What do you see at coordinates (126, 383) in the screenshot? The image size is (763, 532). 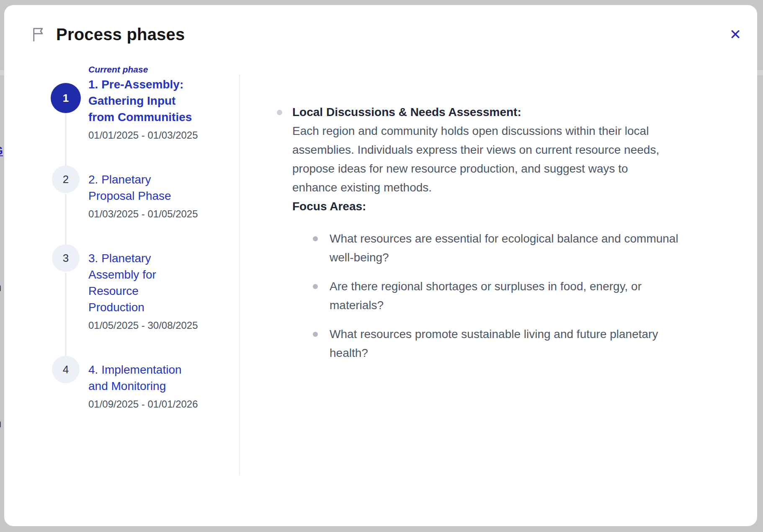 I see `phase-item-4: 4 4. Implementation and Monitoring 01/09…` at bounding box center [126, 383].